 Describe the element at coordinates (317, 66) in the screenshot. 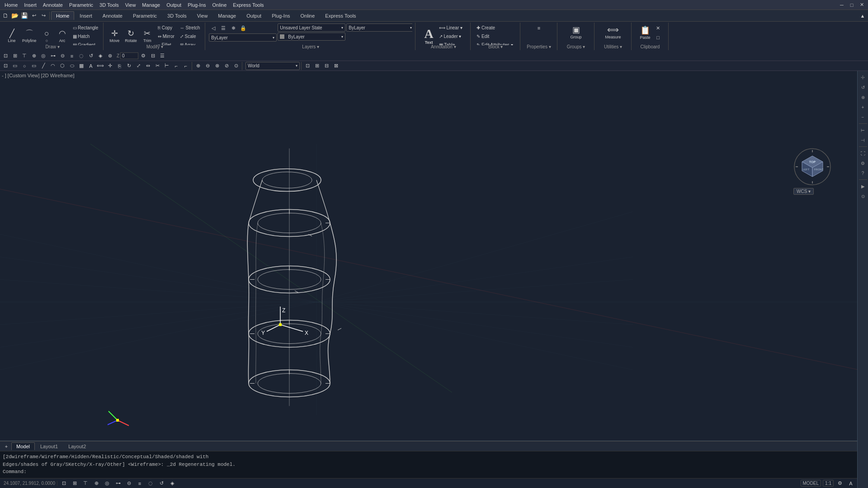

I see `tb2-nav2-icon: ⊞` at that location.